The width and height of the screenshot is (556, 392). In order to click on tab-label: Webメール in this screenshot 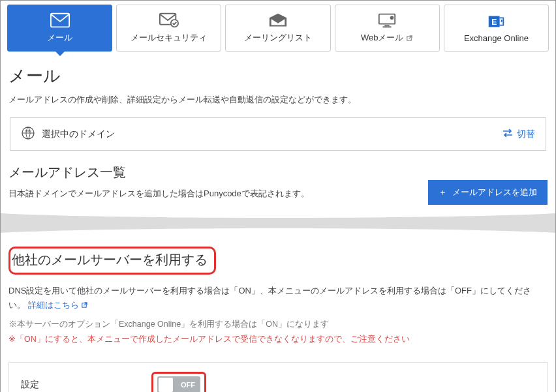, I will do `click(388, 38)`.